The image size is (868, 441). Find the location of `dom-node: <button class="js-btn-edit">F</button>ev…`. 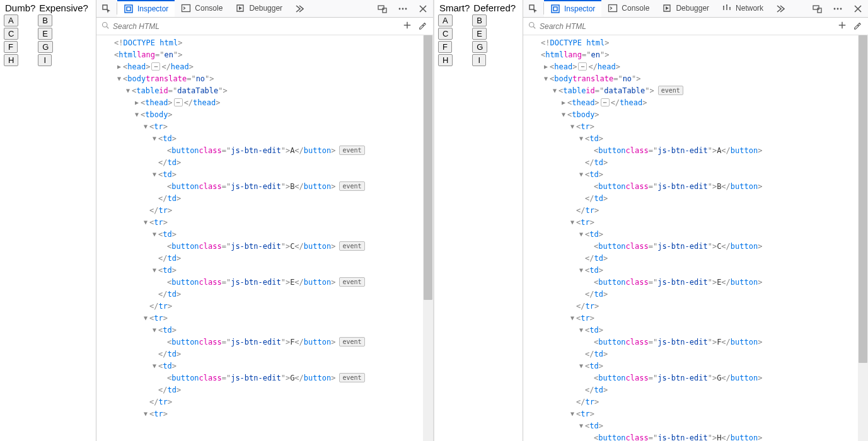

dom-node: <button class="js-btn-edit">F</button>ev… is located at coordinates (262, 341).